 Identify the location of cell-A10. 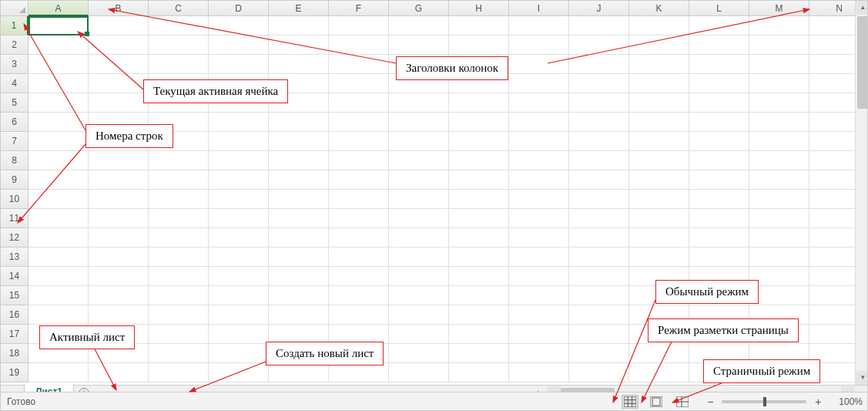
(59, 199).